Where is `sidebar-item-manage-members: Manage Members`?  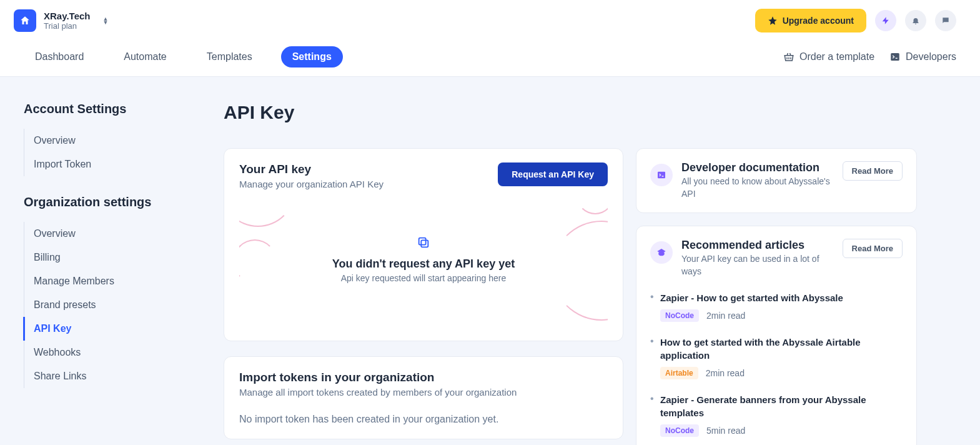 sidebar-item-manage-members: Manage Members is located at coordinates (111, 281).